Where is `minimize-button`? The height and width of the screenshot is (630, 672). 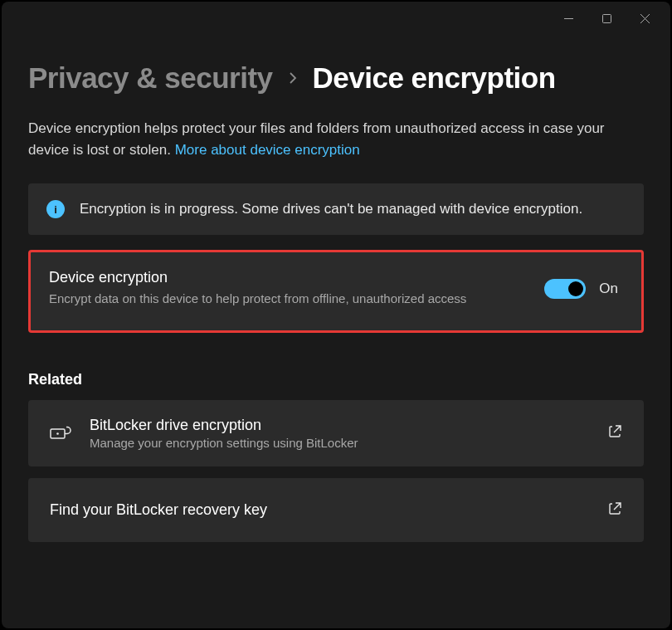
minimize-button is located at coordinates (568, 18).